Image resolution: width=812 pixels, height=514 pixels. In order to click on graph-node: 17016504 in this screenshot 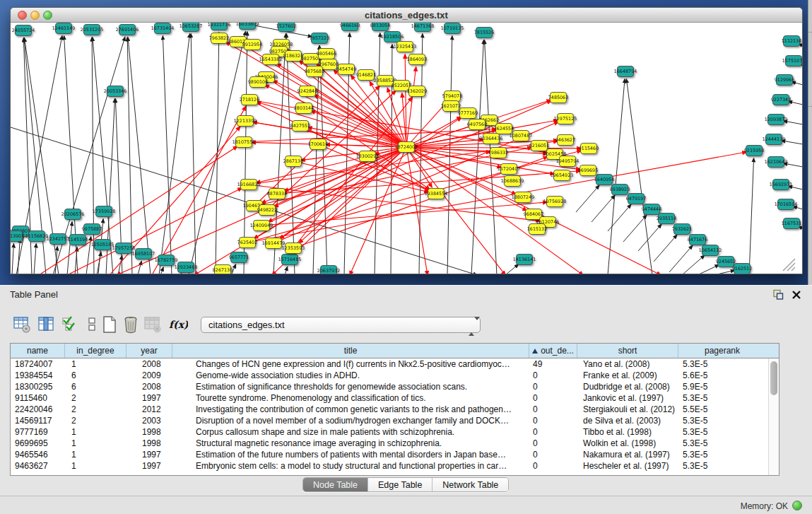, I will do `click(786, 205)`.